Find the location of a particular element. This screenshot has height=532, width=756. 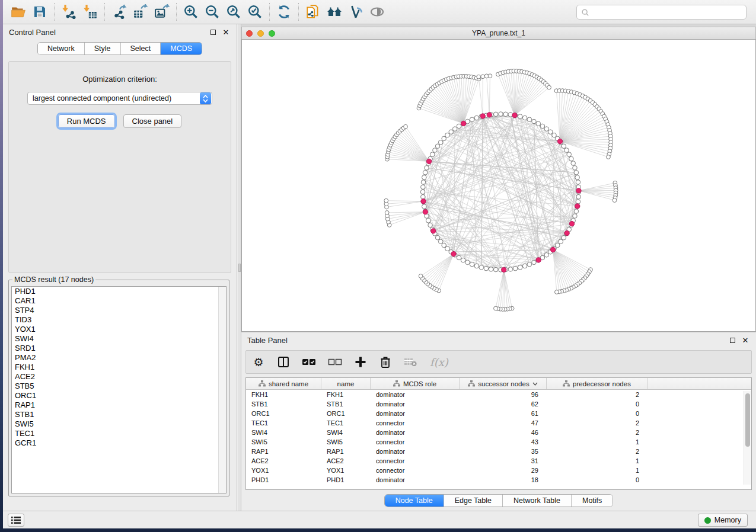

optimization-criterion-select: largest connected component (undirected) is located at coordinates (120, 98).